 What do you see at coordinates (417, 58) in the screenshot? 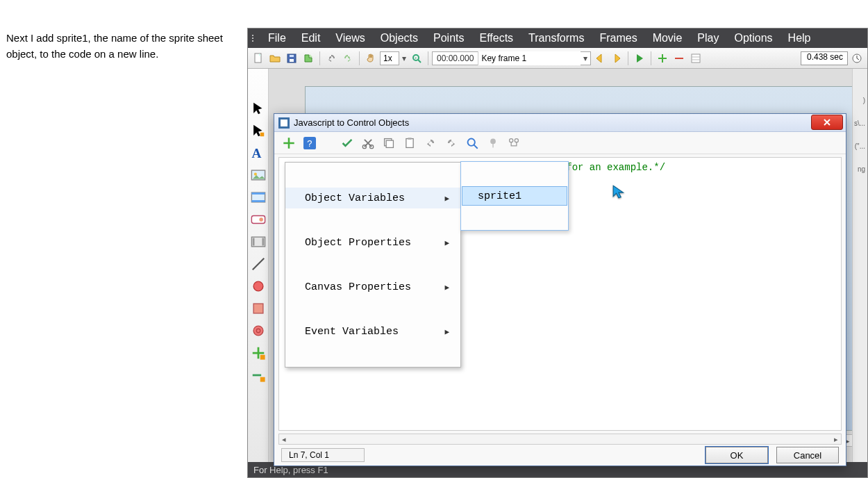
I see `zoom-fit-icon: +` at bounding box center [417, 58].